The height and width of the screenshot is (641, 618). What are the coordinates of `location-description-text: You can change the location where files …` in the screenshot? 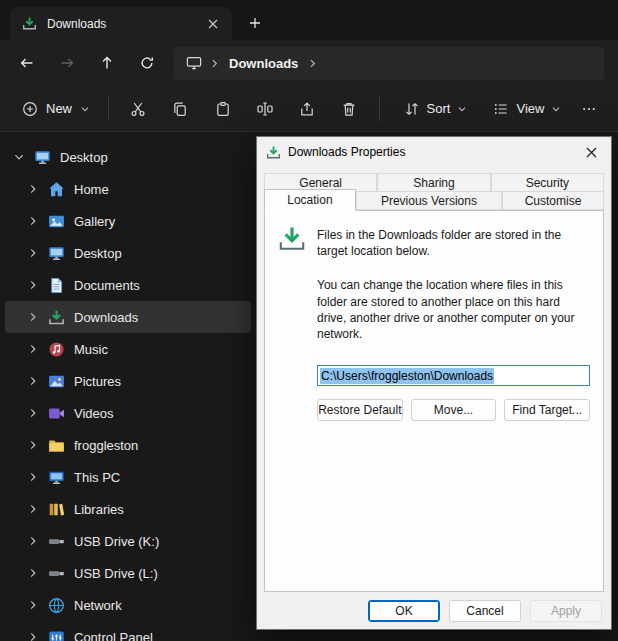 It's located at (453, 310).